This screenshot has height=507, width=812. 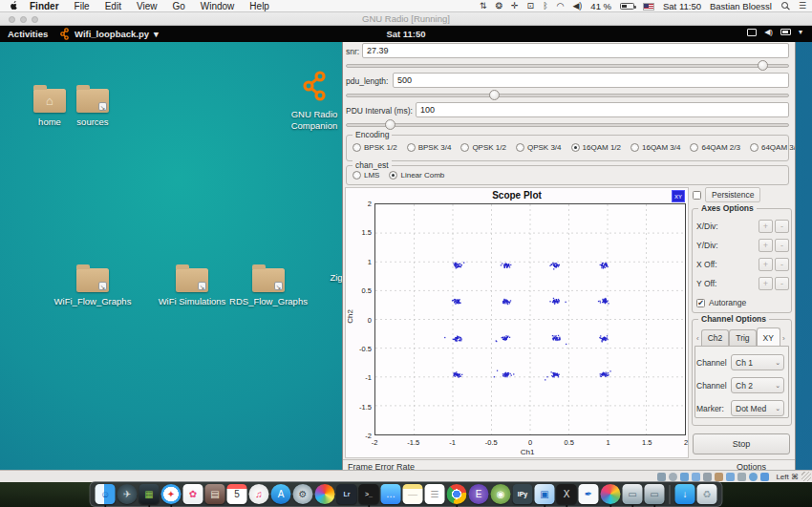 I want to click on vbox-audio-icon, so click(x=684, y=477).